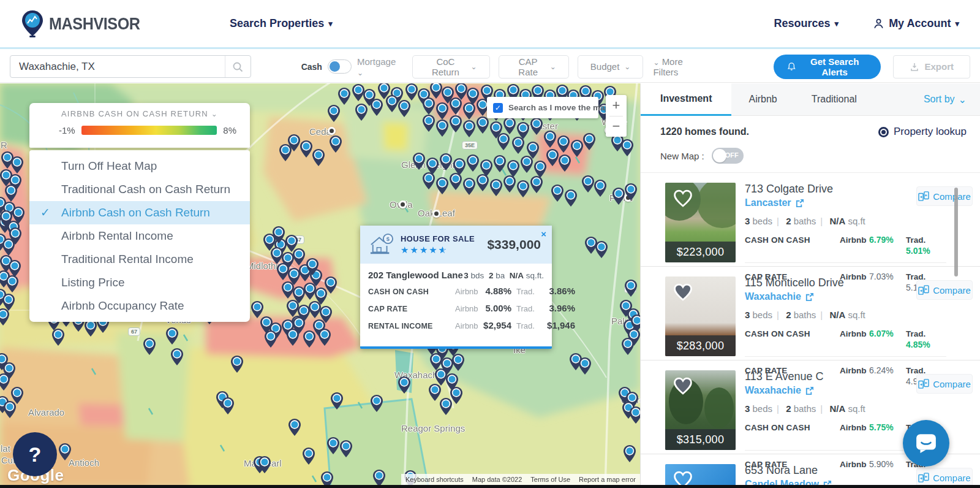  What do you see at coordinates (932, 67) in the screenshot?
I see `export-button: Export` at bounding box center [932, 67].